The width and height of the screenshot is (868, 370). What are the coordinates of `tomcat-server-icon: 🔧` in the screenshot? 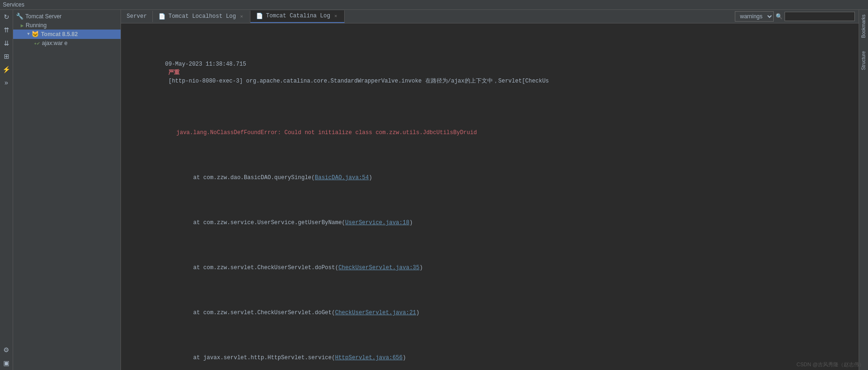 It's located at (20, 16).